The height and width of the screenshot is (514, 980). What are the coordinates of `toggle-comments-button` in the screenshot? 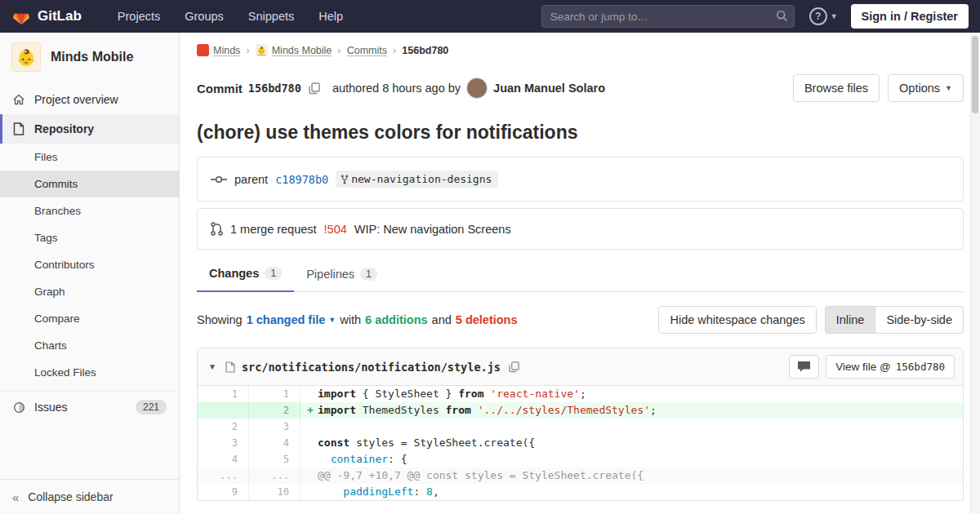 It's located at (804, 367).